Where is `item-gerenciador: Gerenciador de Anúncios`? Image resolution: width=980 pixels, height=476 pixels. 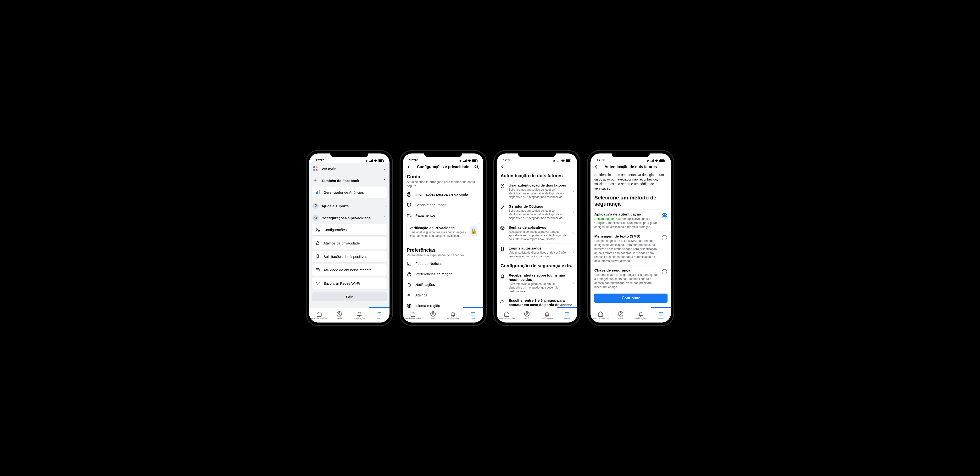 item-gerenciador: Gerenciador de Anúncios is located at coordinates (349, 192).